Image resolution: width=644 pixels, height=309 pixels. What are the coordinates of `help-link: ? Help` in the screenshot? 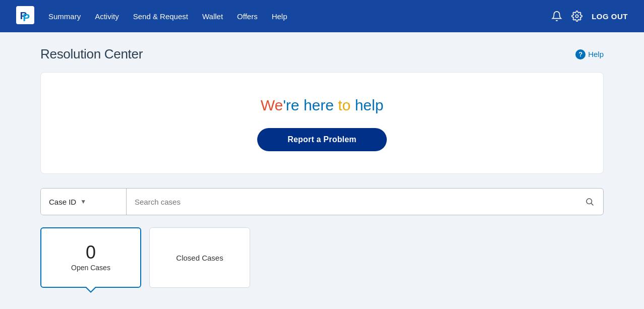 It's located at (590, 54).